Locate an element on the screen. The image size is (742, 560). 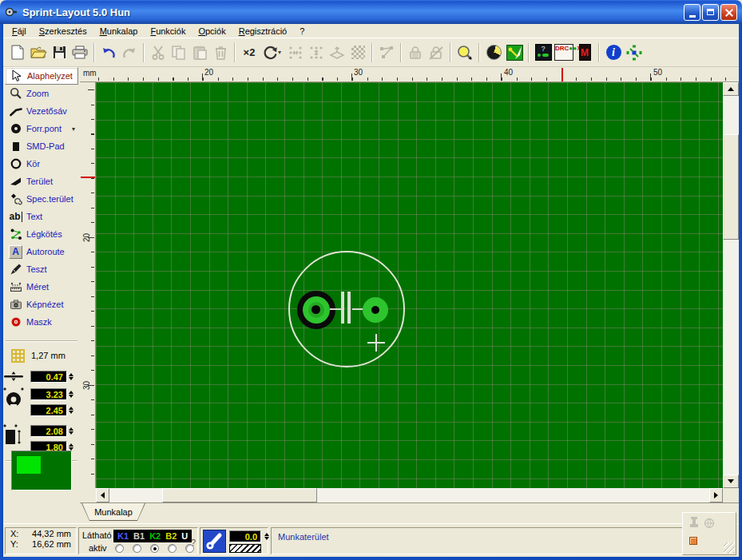
tab-worksheet: Munkalap is located at coordinates (113, 512).